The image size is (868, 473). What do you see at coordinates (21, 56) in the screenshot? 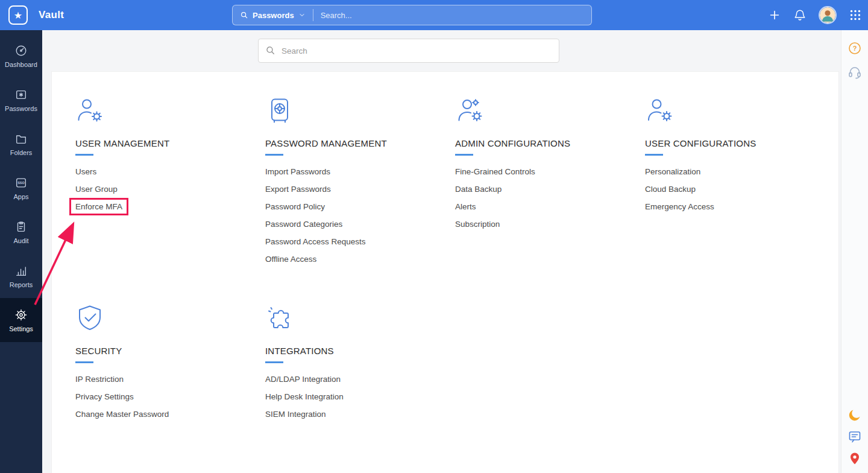
I see `sidebar-item-dashboard: Dashboard` at bounding box center [21, 56].